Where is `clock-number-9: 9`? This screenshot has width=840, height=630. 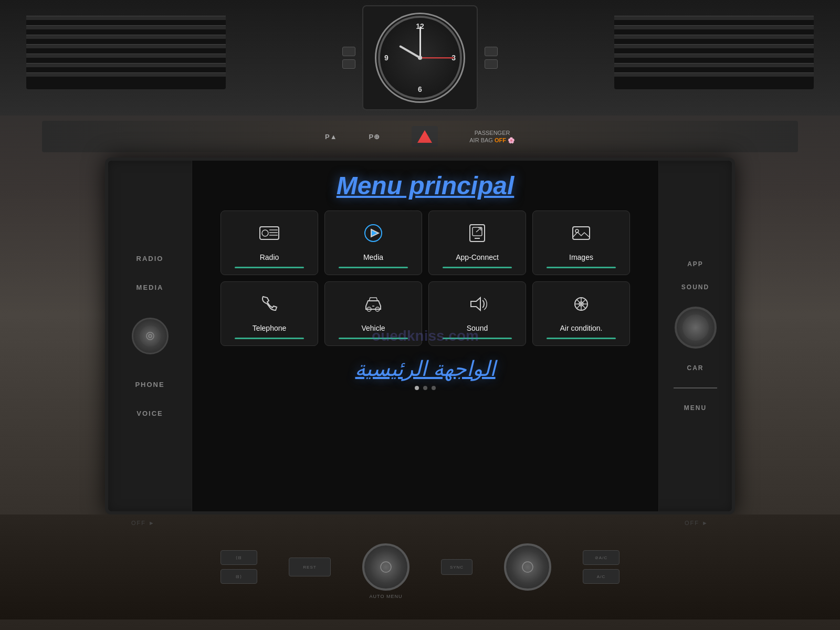 clock-number-9: 9 is located at coordinates (386, 58).